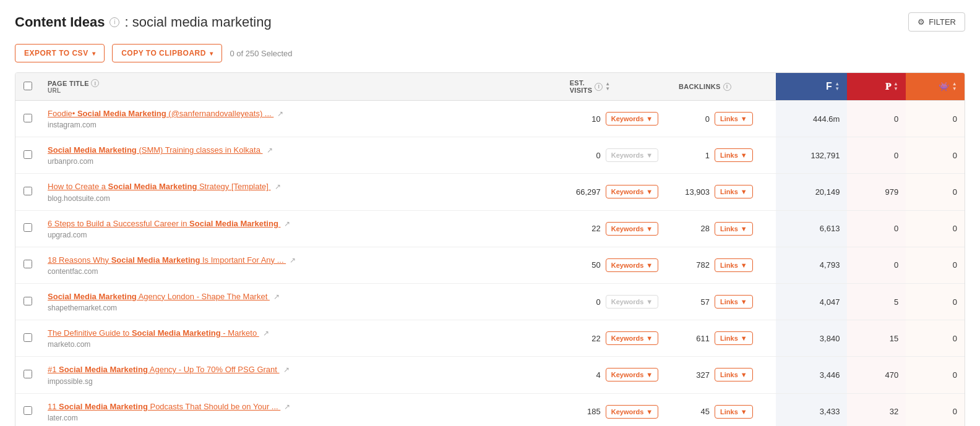  Describe the element at coordinates (728, 87) in the screenshot. I see `col-backlinks-info-icon: i` at that location.